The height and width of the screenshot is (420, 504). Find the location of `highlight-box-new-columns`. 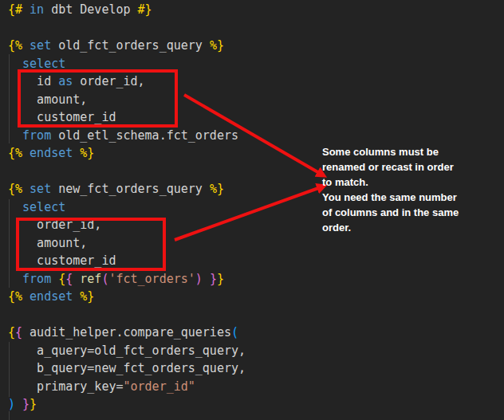

highlight-box-new-columns is located at coordinates (91, 244).